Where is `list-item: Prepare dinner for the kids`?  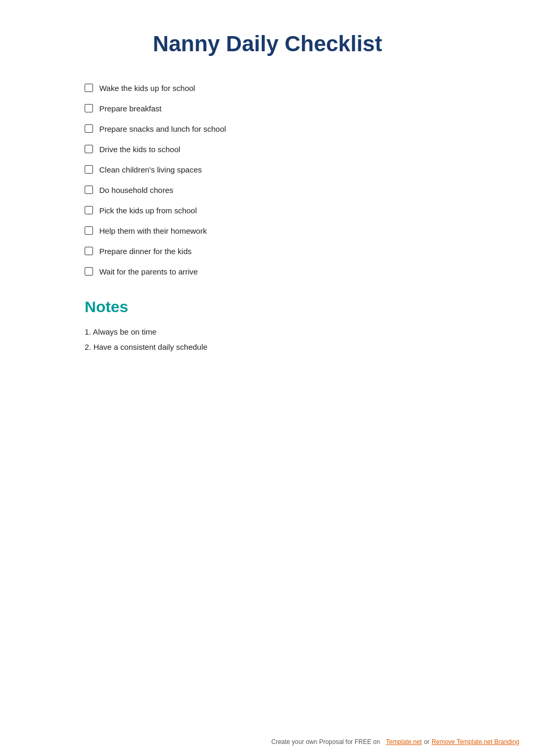
list-item: Prepare dinner for the kids is located at coordinates (268, 251).